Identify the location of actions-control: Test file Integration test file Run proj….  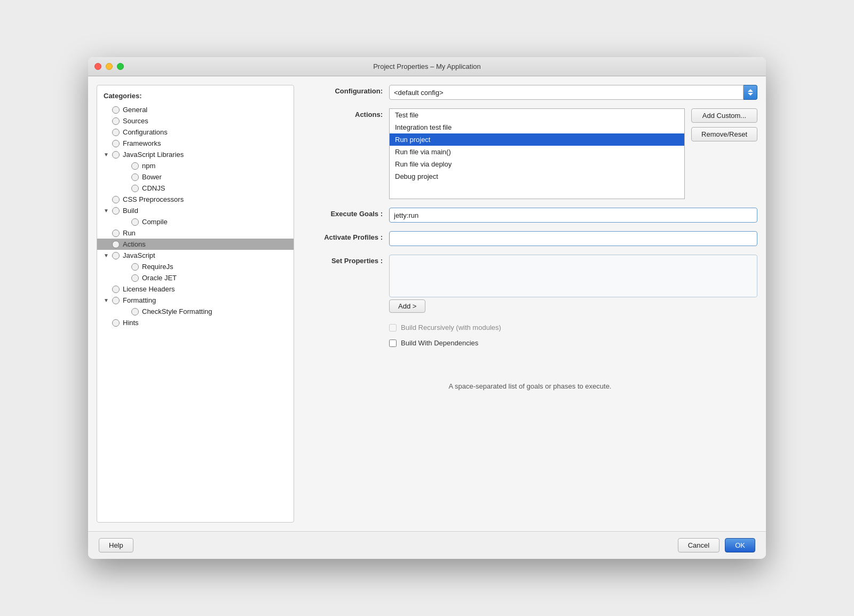
(573, 154).